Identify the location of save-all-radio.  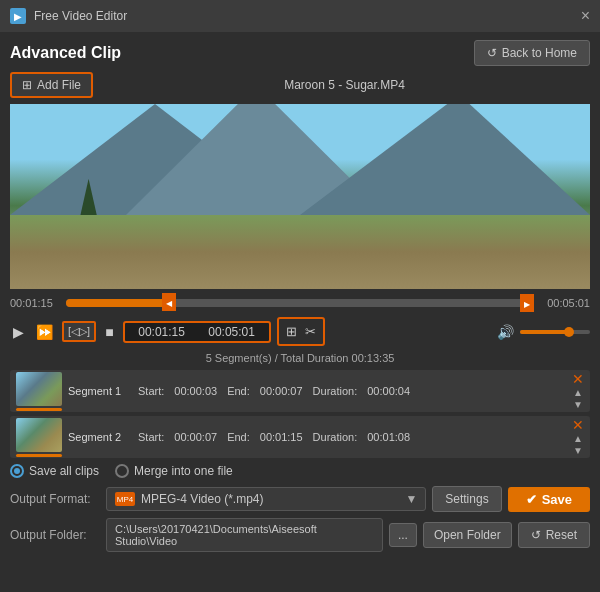
(17, 471).